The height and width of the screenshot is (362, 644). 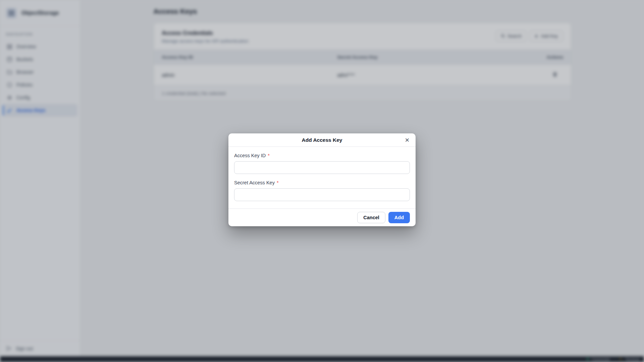 I want to click on secret-access-key-field, so click(x=322, y=195).